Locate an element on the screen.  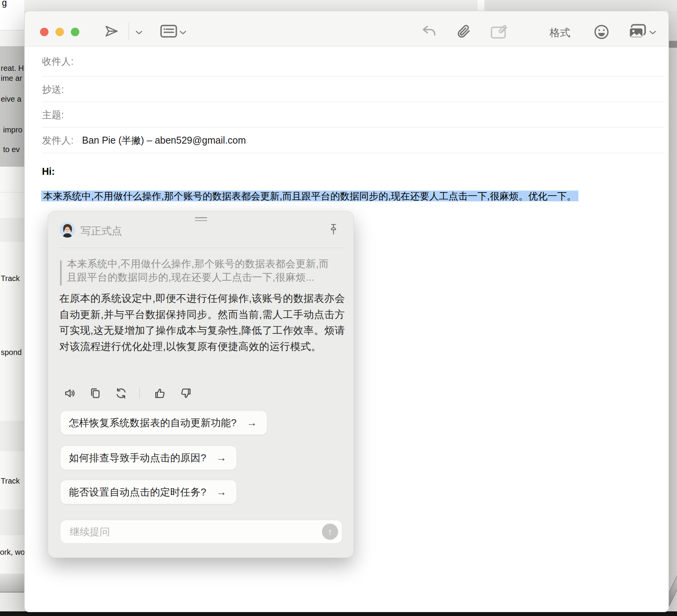
paperclip-icon is located at coordinates (464, 31).